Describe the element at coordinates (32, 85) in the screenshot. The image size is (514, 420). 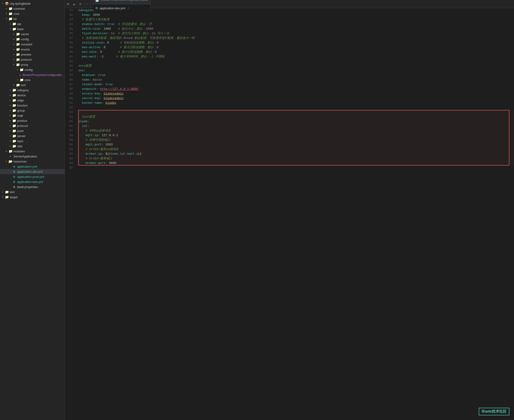
I see `tree-item-tool: ▸📁tool` at that location.